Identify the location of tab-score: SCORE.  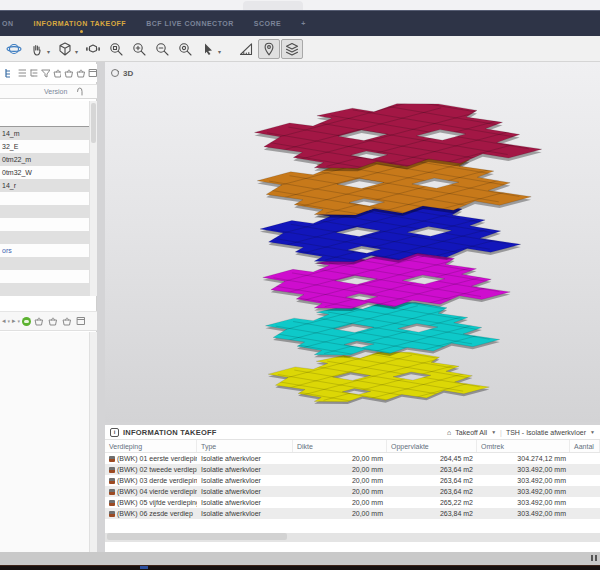
(268, 24).